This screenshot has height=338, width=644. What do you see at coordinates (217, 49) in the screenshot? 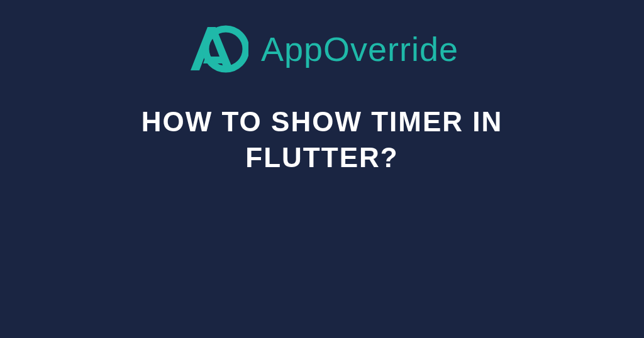
I see `logo-icon` at bounding box center [217, 49].